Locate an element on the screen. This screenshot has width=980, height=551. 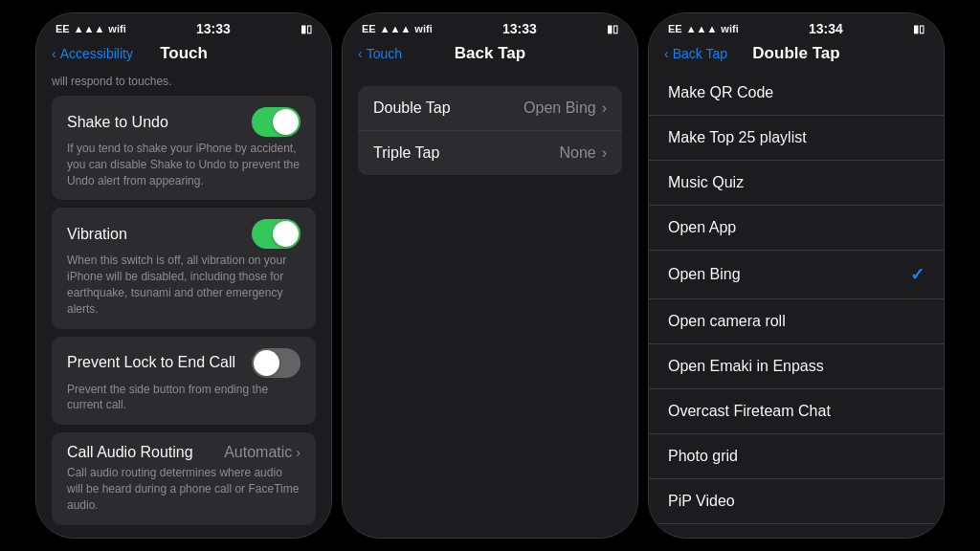
list-item: Overcast Fireteam Chat is located at coordinates (796, 411).